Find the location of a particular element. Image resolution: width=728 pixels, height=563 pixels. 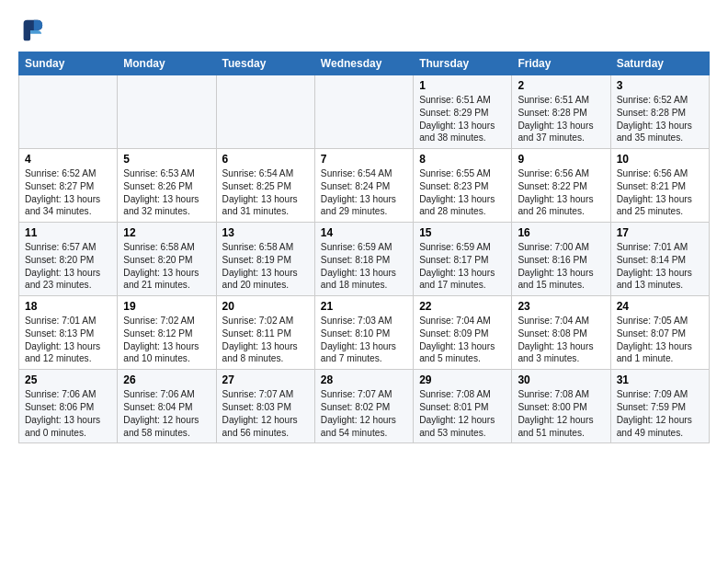

cell-date: 4 is located at coordinates (68, 159).